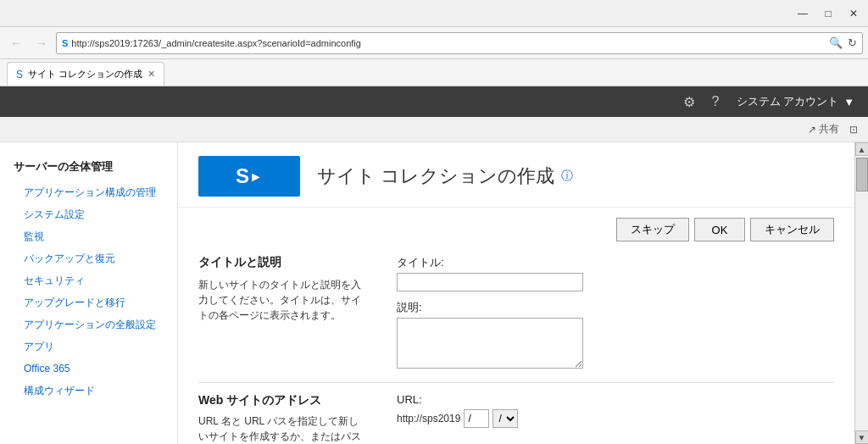 This screenshot has width=868, height=444. Describe the element at coordinates (862, 437) in the screenshot. I see `scrollbar-down: ▼` at that location.